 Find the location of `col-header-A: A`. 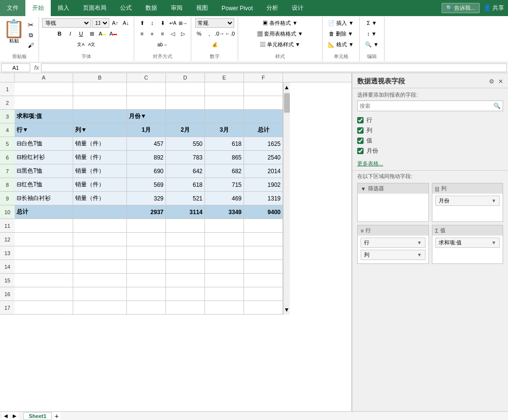

col-header-A: A is located at coordinates (44, 78).